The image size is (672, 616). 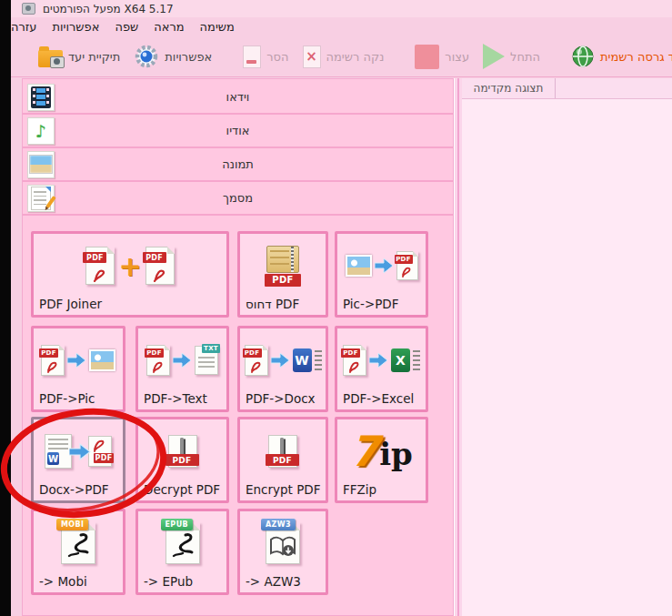 What do you see at coordinates (273, 581) in the screenshot?
I see `to-azw3-label: -> AZW3` at bounding box center [273, 581].